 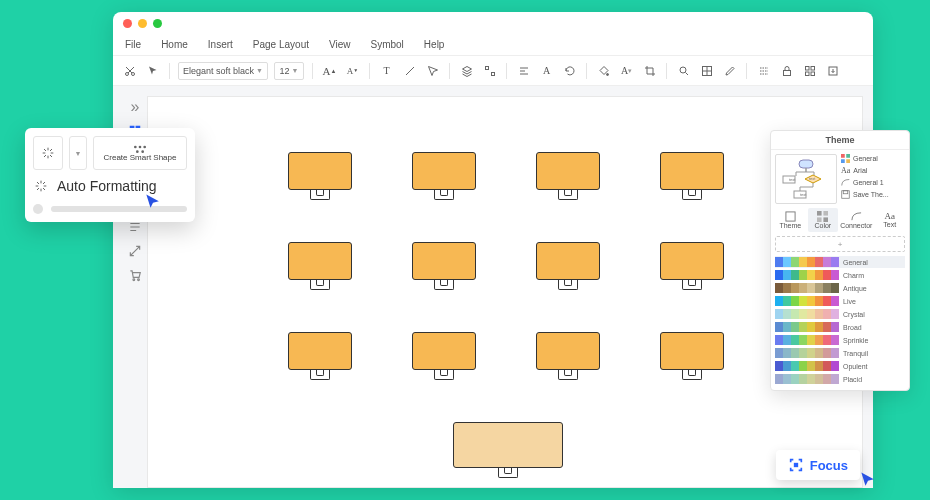 I want to click on teacher-desk, so click(x=508, y=450).